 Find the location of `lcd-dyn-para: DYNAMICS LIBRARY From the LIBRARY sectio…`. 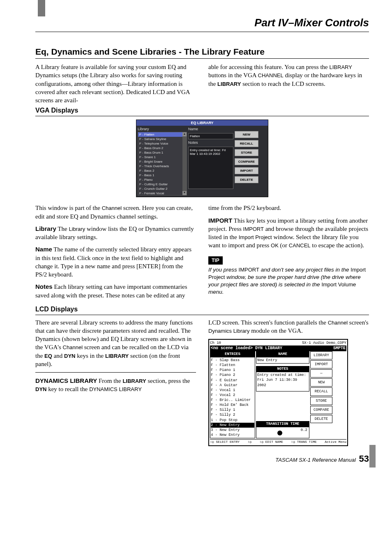

lcd-dyn-para: DYNAMICS LIBRARY From the LIBRARY sectio… is located at coordinates (116, 385).